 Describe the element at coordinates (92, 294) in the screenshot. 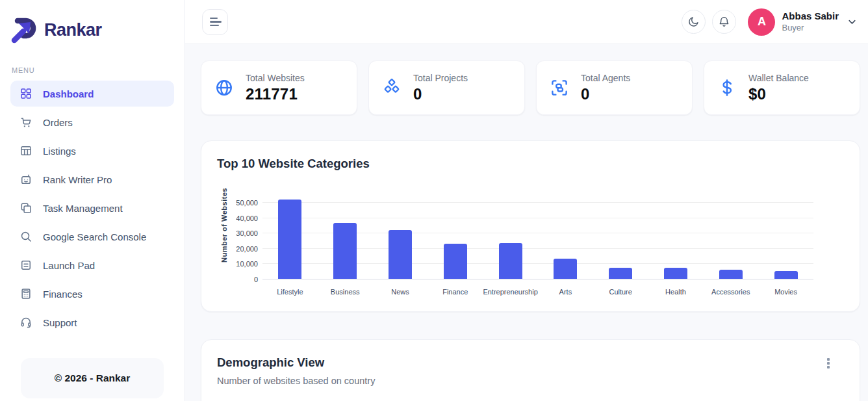

I see `sidebar-item-finances: Finances` at that location.